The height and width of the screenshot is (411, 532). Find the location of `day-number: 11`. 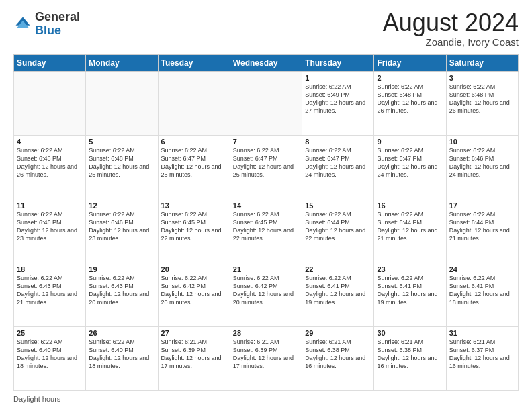

day-number: 11 is located at coordinates (50, 205).